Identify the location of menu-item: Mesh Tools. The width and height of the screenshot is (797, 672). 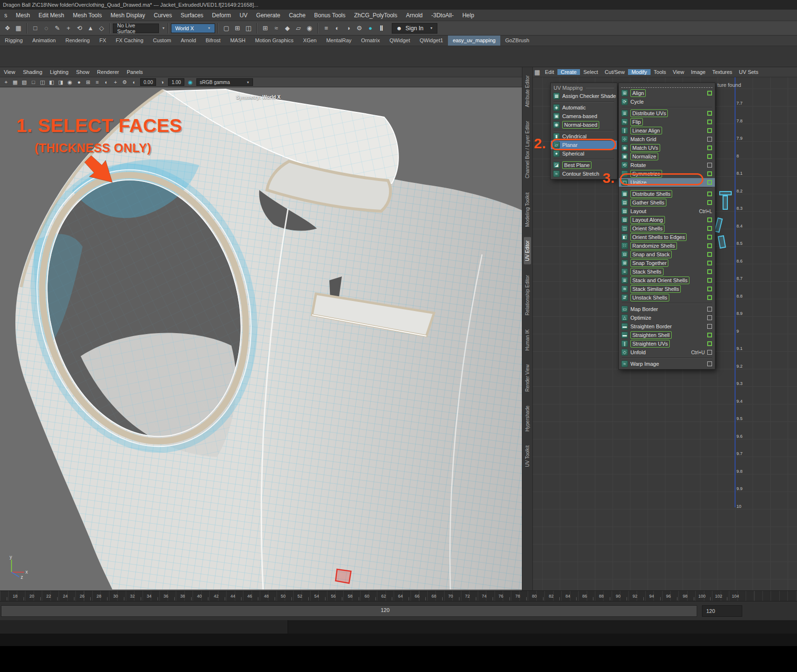
(87, 15).